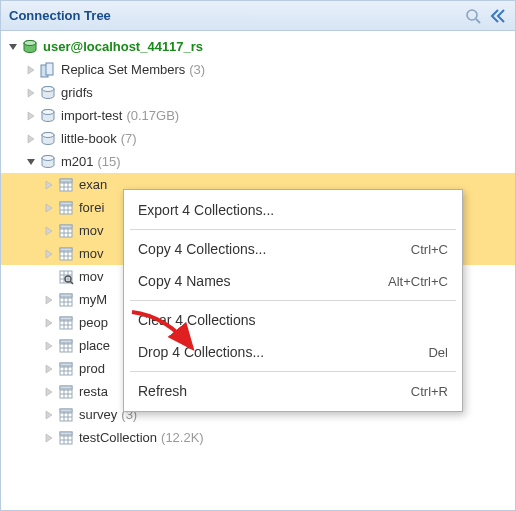 The width and height of the screenshot is (516, 511). I want to click on connection-icon, so click(30, 47).